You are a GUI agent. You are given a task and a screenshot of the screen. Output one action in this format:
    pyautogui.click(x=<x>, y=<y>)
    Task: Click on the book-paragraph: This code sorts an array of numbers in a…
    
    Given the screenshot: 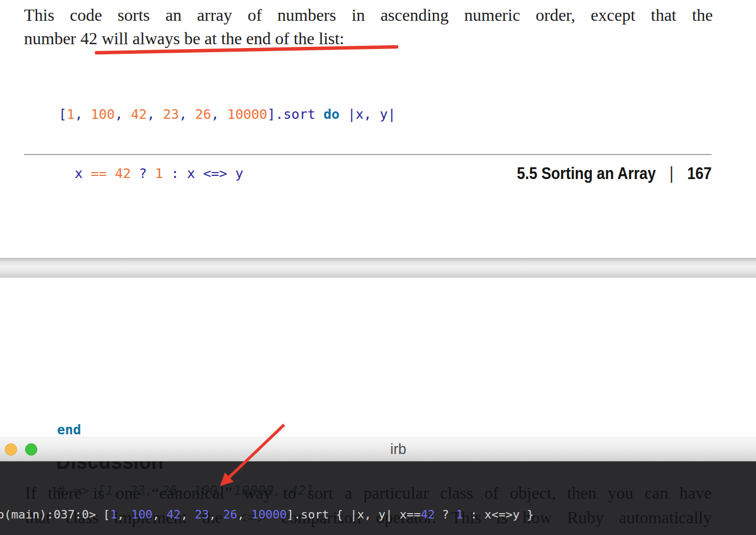 What is the action you would take?
    pyautogui.click(x=368, y=27)
    